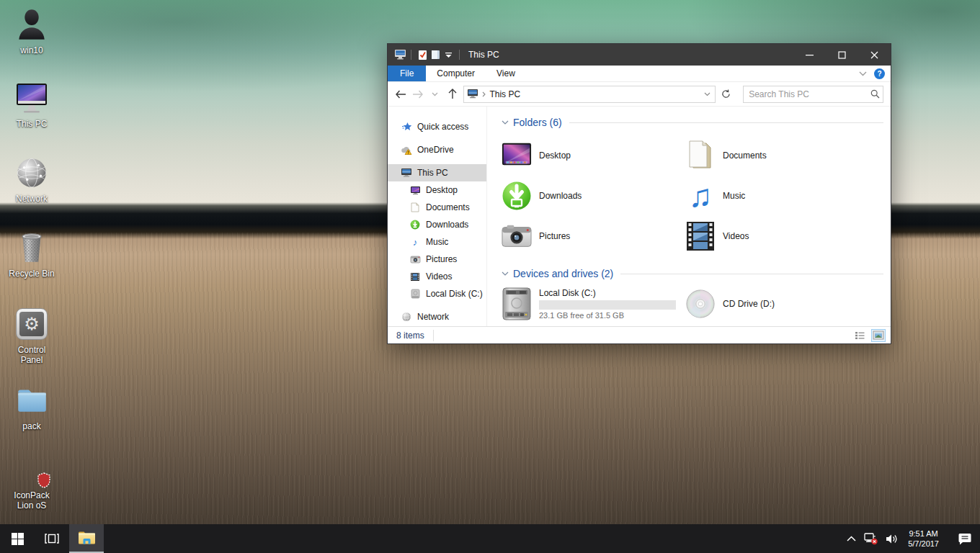 This screenshot has height=553, width=980. I want to click on titlebar: This PC, so click(639, 55).